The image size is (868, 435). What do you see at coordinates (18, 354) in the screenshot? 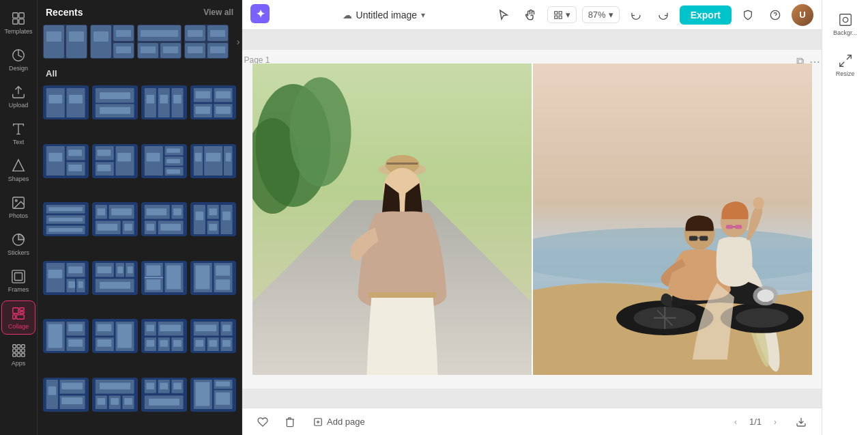
I see `sidebar-item-apps: Apps` at bounding box center [18, 354].